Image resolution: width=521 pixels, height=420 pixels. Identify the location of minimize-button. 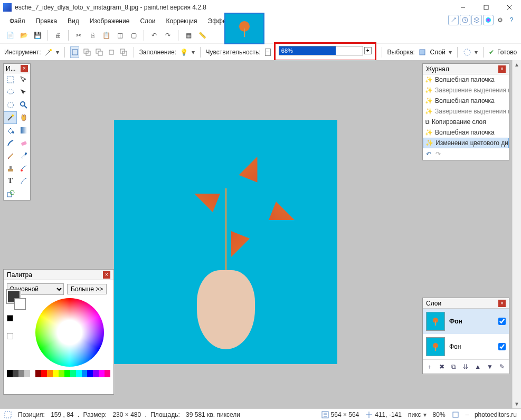
(463, 7).